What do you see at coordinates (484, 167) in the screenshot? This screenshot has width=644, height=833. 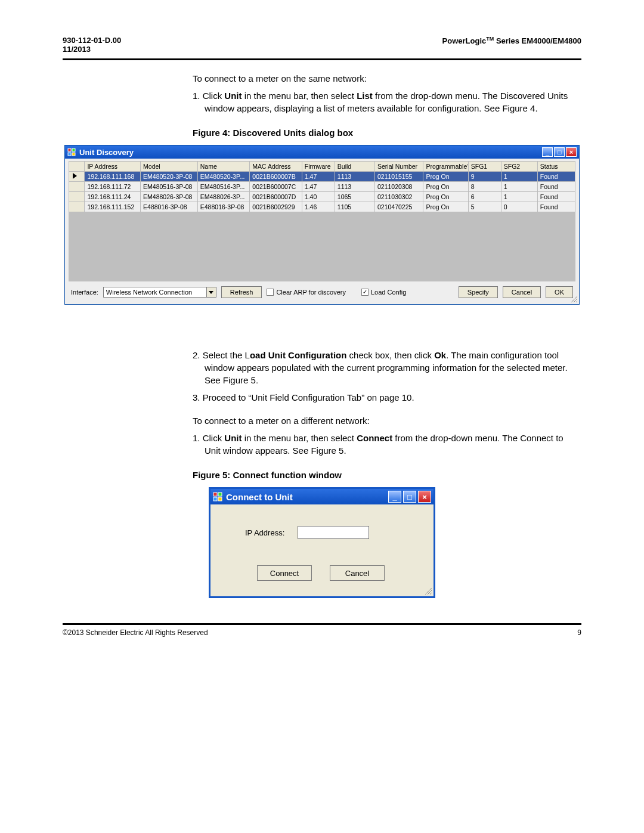 I see `col-sfg1: SFG1` at bounding box center [484, 167].